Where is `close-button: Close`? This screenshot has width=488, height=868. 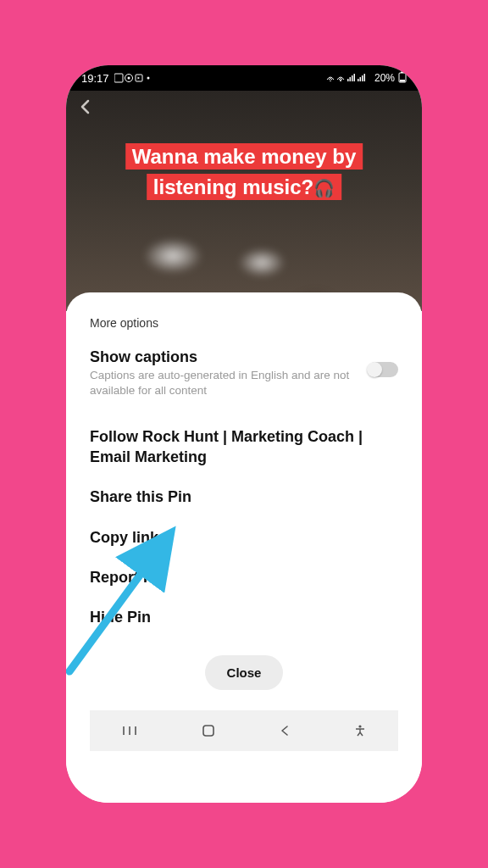 close-button: Close is located at coordinates (244, 673).